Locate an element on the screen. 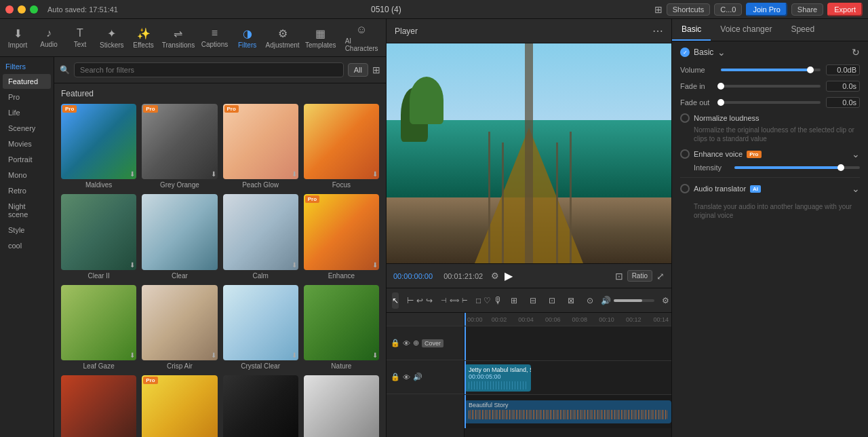 This screenshot has width=868, height=437. tool-favorite: ♡ is located at coordinates (487, 301).